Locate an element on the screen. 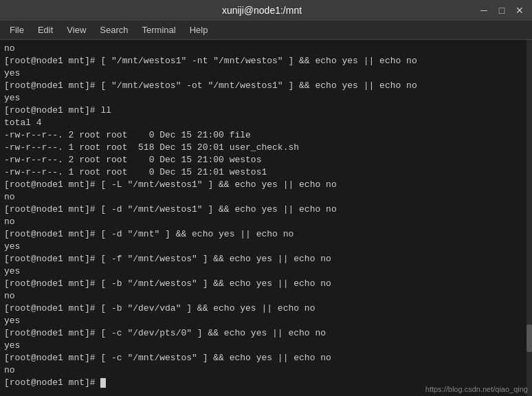 The image size is (532, 396). terminal-line: [root@node1 mnt]# [ -b "/dev/vda" ] && e… is located at coordinates (266, 309).